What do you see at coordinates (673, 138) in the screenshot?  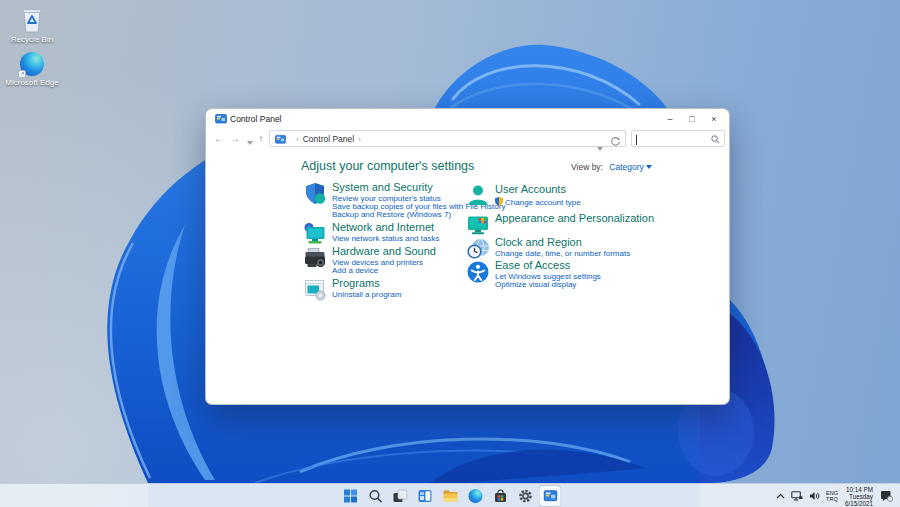 I see `search-input` at bounding box center [673, 138].